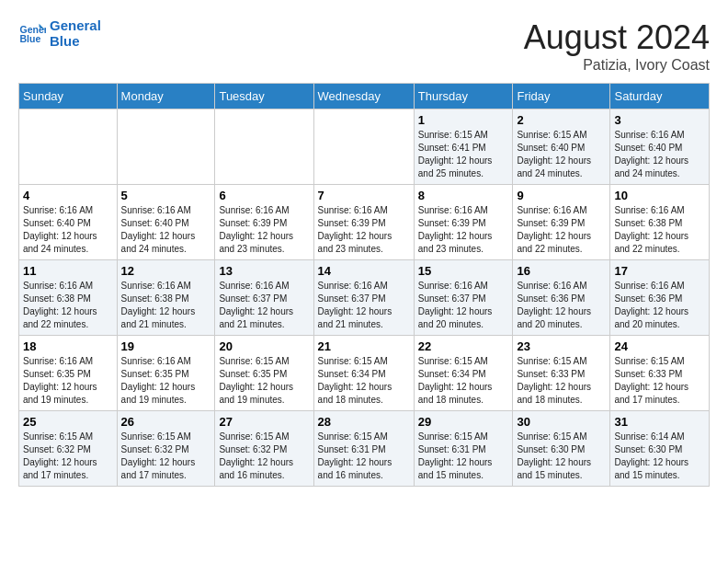 The height and width of the screenshot is (563, 728). I want to click on day-number: 6, so click(264, 195).